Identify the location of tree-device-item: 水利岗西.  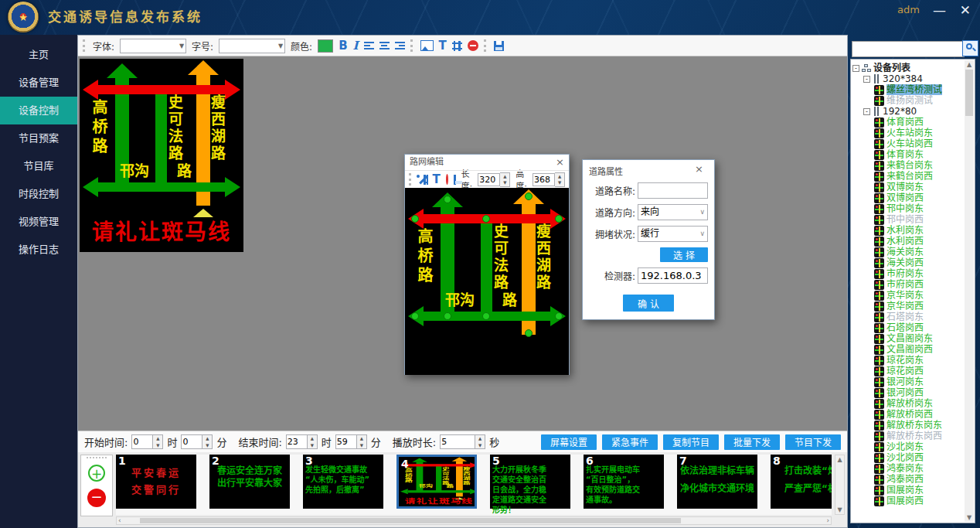
(908, 241).